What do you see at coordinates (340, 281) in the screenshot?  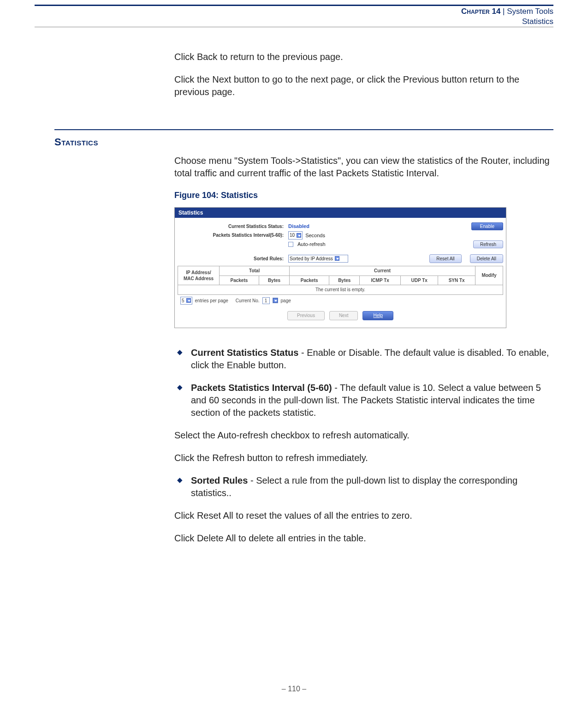 I see `statistics-table: IP Address/ MAC Address Total Current Mo…` at bounding box center [340, 281].